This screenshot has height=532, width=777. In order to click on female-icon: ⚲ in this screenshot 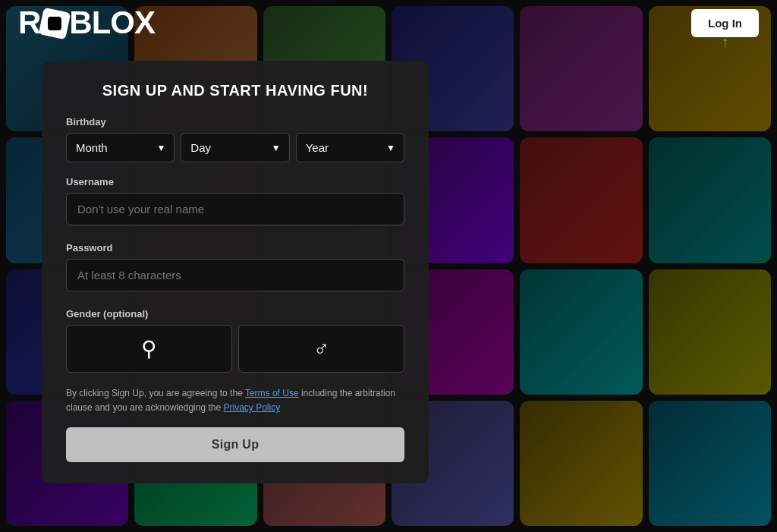, I will do `click(149, 349)`.